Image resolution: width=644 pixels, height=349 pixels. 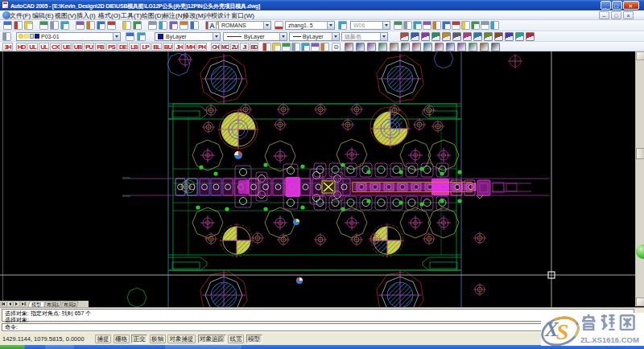 I want to click on svg-text: 模型, so click(x=36, y=305).